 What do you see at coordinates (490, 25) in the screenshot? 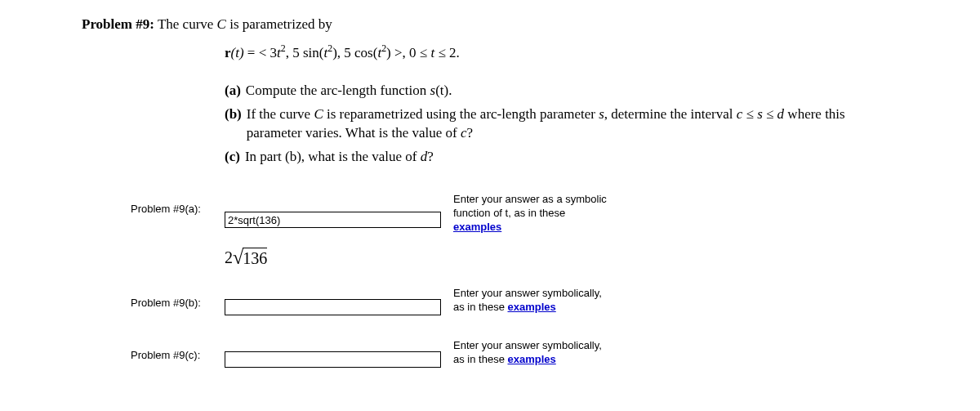
I see `problem-header: Problem #9: The curve C is parametrized …` at bounding box center [490, 25].